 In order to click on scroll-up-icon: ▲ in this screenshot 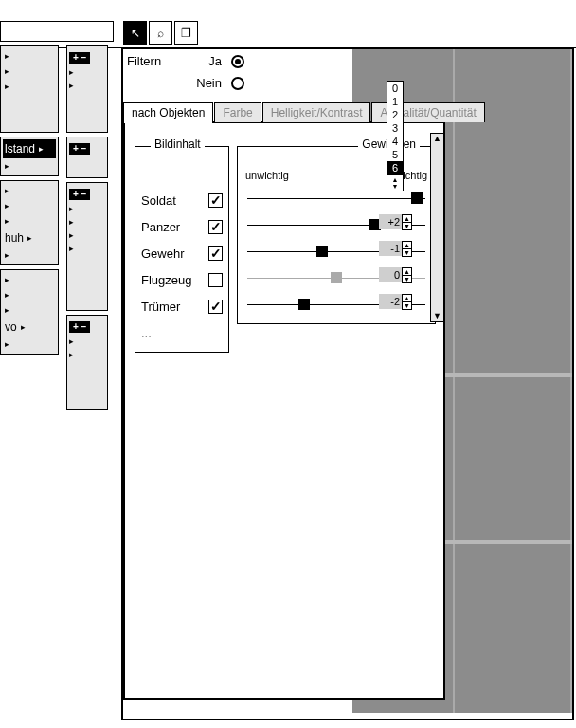, I will do `click(438, 138)`.